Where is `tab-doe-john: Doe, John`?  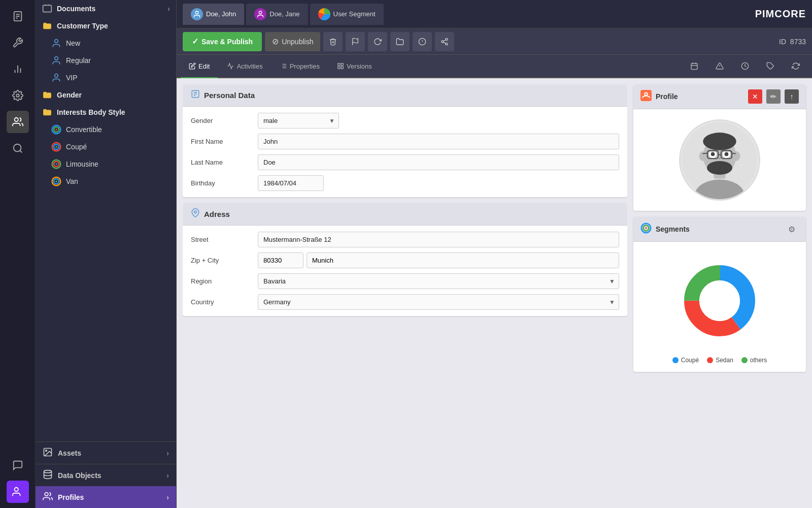 tab-doe-john: Doe, John is located at coordinates (213, 14).